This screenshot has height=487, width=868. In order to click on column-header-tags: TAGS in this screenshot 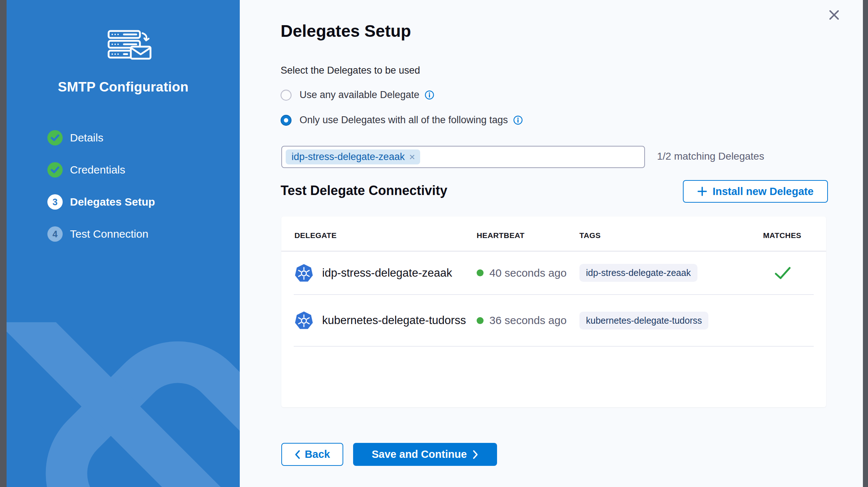, I will do `click(665, 235)`.